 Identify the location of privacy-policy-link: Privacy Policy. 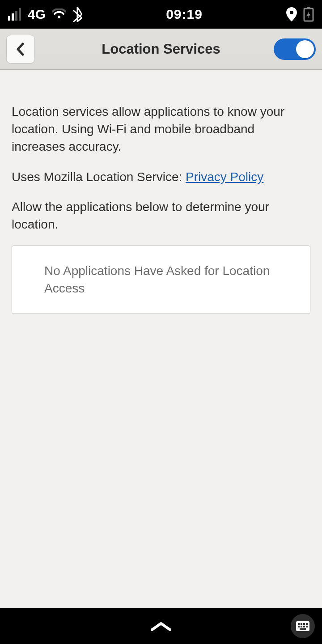
(225, 177).